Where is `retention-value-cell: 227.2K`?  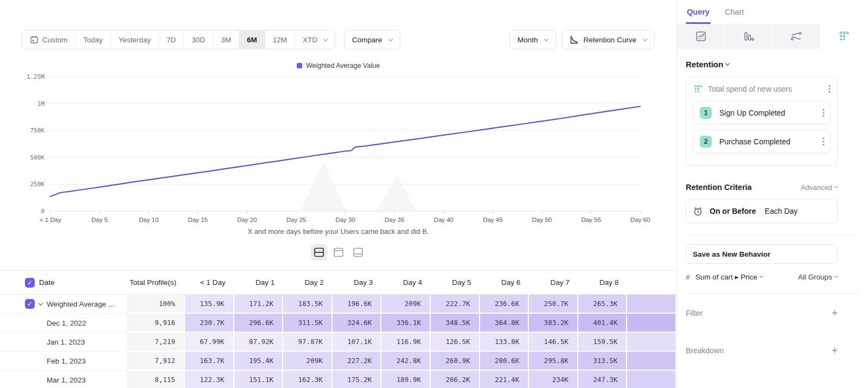 retention-value-cell: 227.2K is located at coordinates (357, 361).